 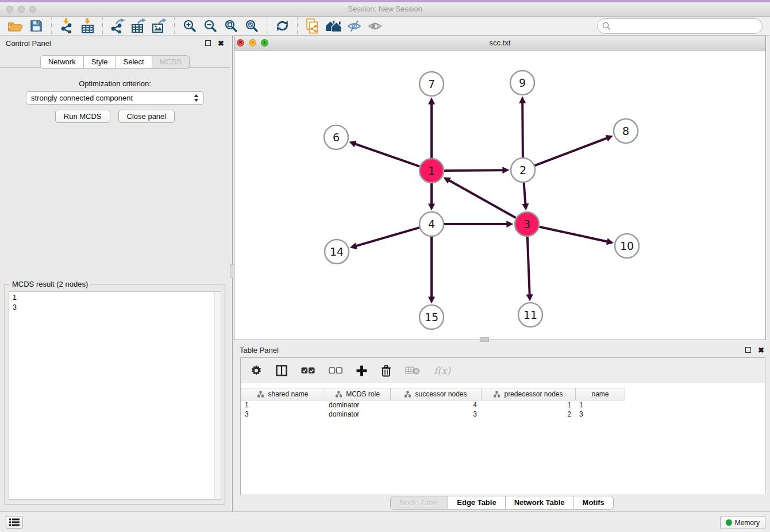 What do you see at coordinates (308, 371) in the screenshot?
I see `select-all-button` at bounding box center [308, 371].